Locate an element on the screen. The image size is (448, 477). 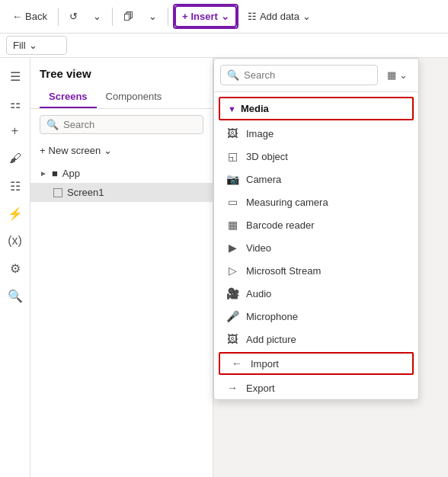
fill-dropdown: Fill ⌄ is located at coordinates (37, 46).